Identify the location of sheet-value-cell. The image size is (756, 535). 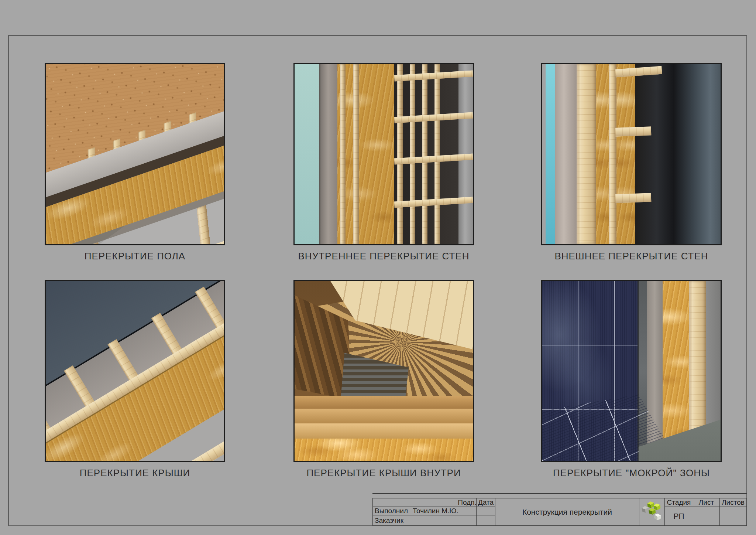
(707, 516).